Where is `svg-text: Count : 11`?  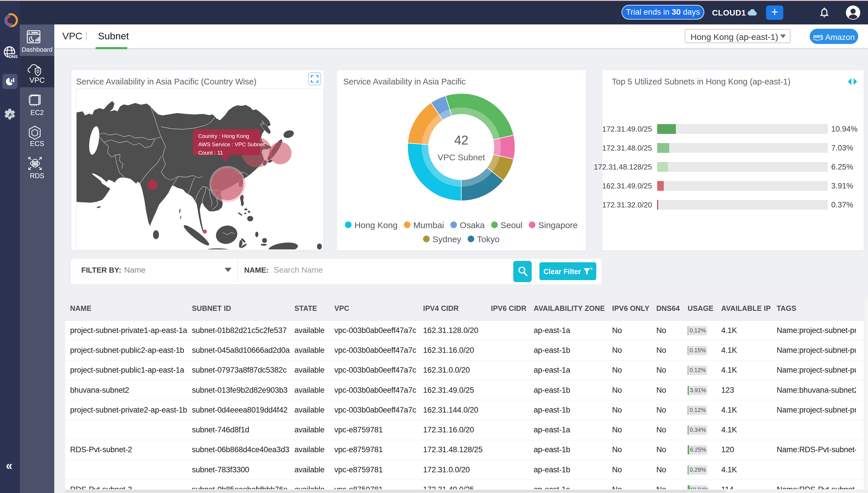 svg-text: Count : 11 is located at coordinates (210, 153).